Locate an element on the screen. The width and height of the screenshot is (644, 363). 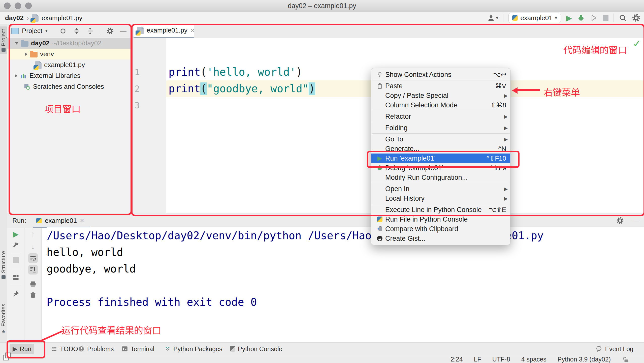
project-panel-icon is located at coordinates (15, 31).